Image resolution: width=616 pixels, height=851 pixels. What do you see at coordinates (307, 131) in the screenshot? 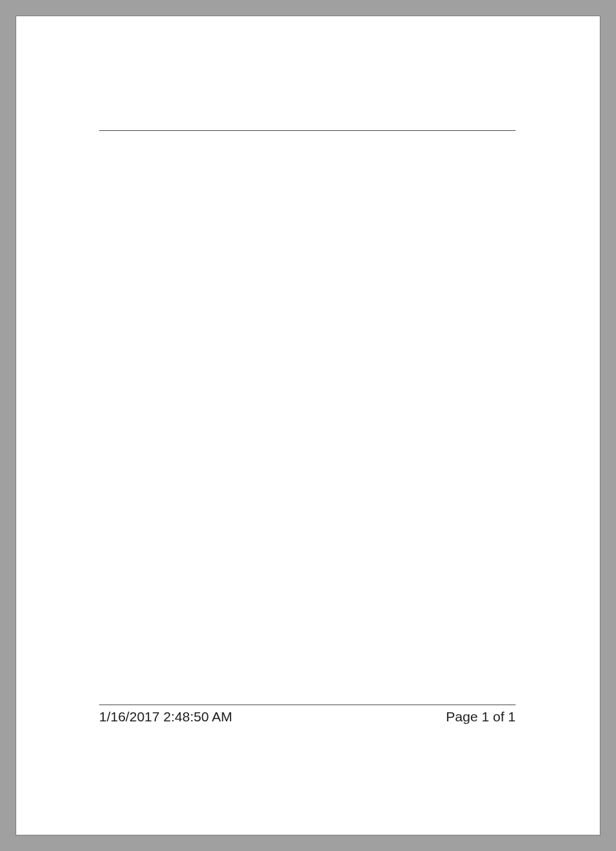
I see `header-divider` at bounding box center [307, 131].